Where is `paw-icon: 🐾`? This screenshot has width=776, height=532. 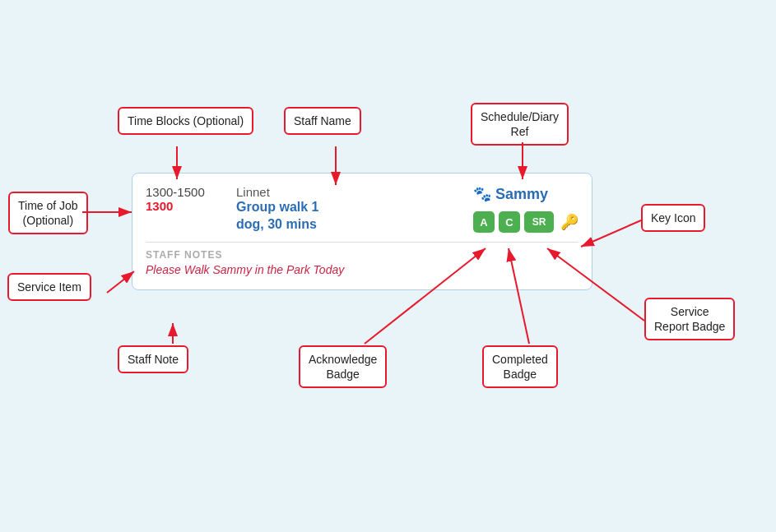
paw-icon: 🐾 is located at coordinates (482, 194).